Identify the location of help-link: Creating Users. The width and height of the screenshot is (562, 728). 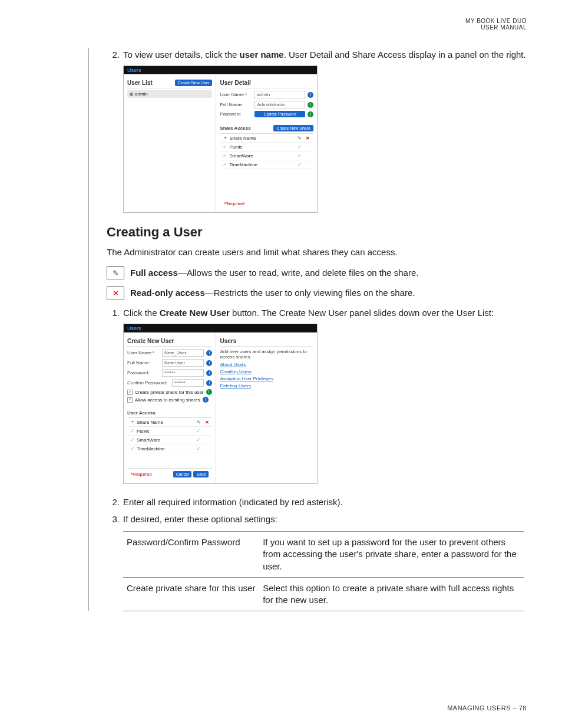
(266, 371).